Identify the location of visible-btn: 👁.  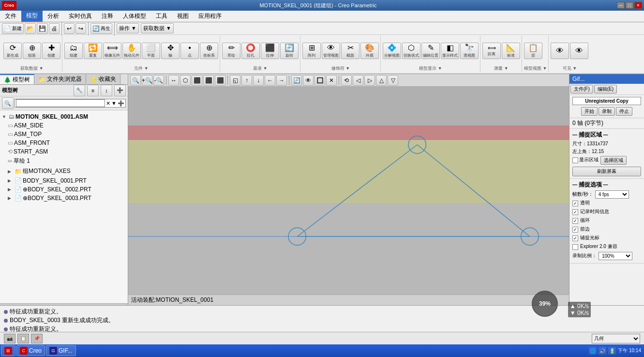
(560, 51).